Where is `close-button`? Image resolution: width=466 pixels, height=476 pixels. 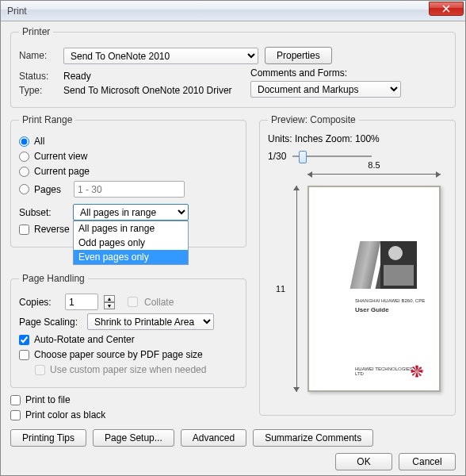 close-button is located at coordinates (446, 9).